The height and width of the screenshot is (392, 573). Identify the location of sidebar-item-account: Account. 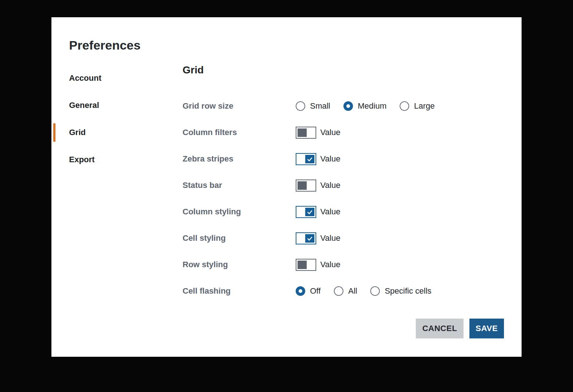
(114, 78).